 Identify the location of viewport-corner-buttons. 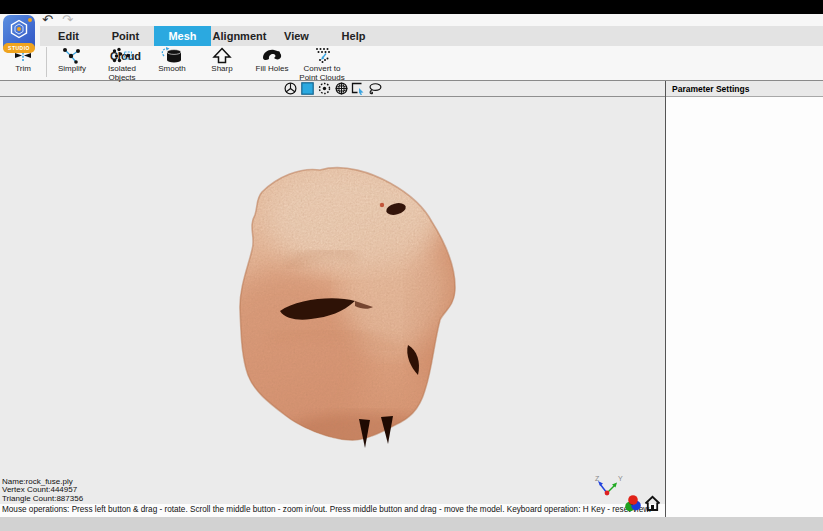
(642, 504).